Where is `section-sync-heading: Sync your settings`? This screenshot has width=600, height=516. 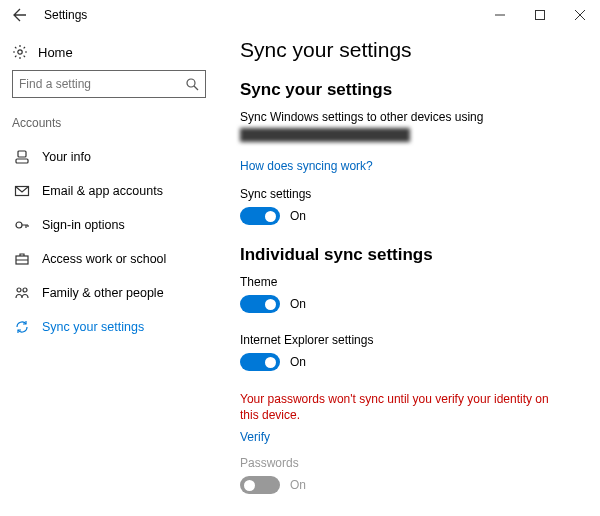
section-sync-heading: Sync your settings is located at coordinates (410, 90).